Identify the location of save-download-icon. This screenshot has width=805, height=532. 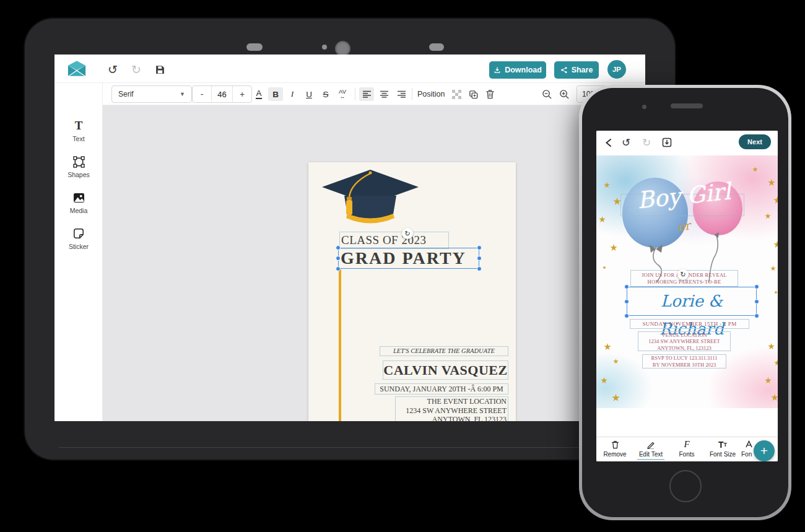
(667, 142).